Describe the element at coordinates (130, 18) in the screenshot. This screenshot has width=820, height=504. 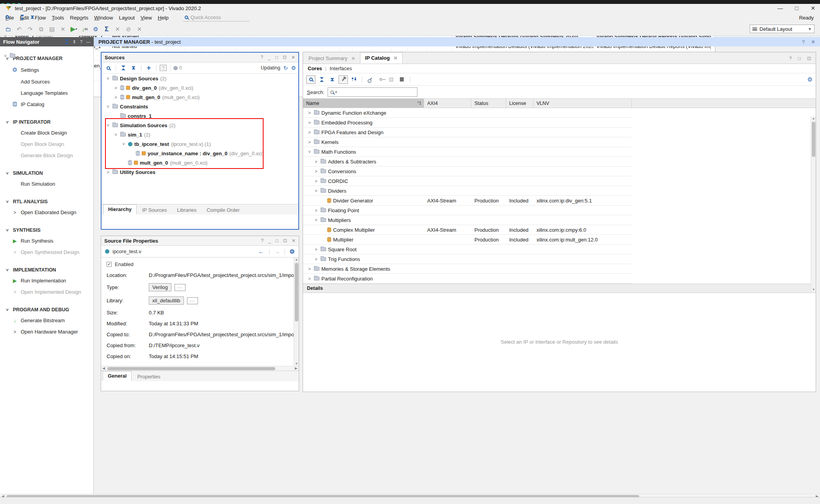
I see `menu-item-layout: Layout` at that location.